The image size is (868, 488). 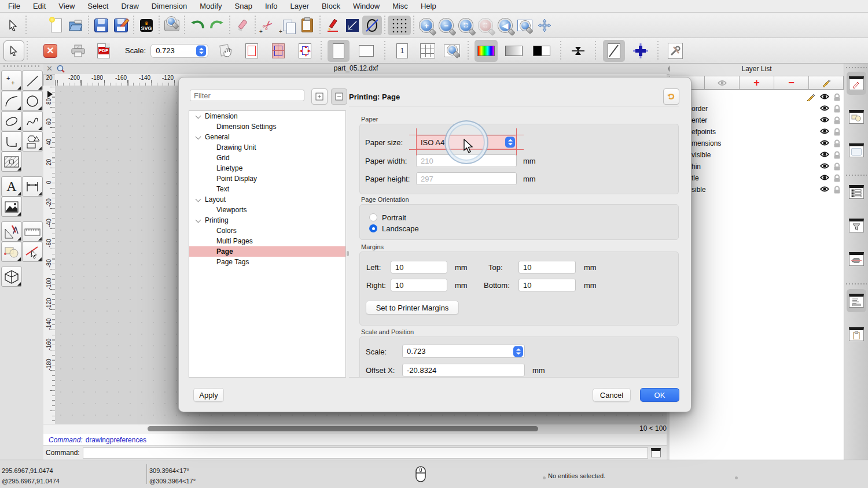 I want to click on zoom-window-icon, so click(x=525, y=25).